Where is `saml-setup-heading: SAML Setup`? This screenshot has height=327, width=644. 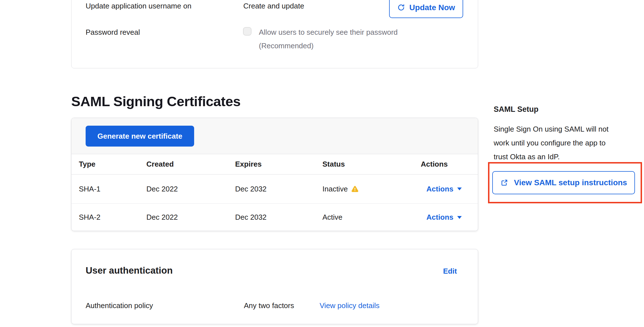
saml-setup-heading: SAML Setup is located at coordinates (516, 110).